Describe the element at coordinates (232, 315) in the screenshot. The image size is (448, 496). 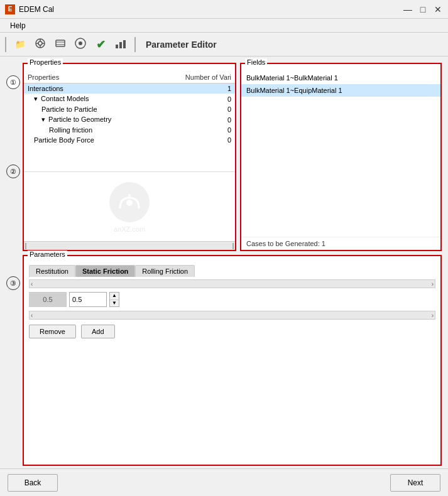
I see `params-bottom-scrollbar: ‹ ›` at that location.